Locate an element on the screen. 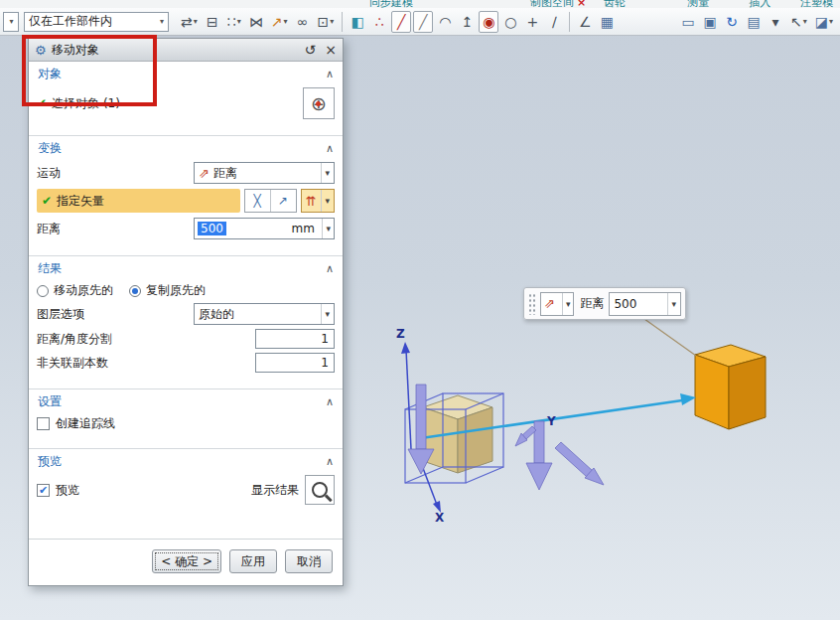 The height and width of the screenshot is (620, 840). slash-snap-icon-glyph: ∕ is located at coordinates (554, 22).